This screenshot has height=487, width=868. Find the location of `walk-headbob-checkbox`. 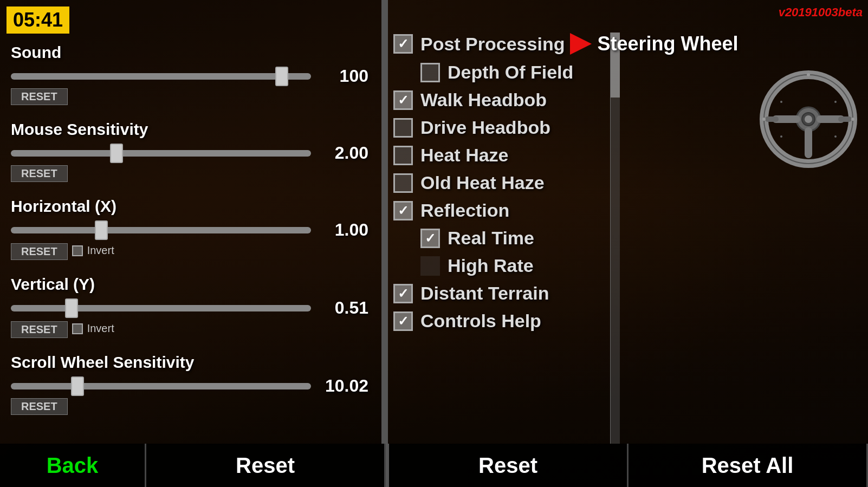

walk-headbob-checkbox is located at coordinates (403, 100).